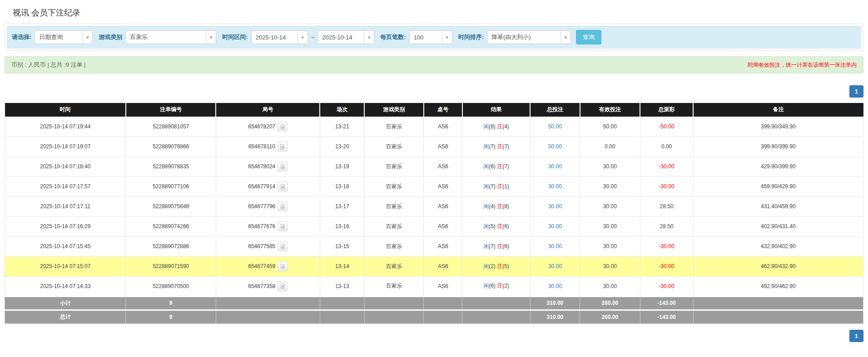  I want to click on date-from-value: 2025-10-14, so click(274, 37).